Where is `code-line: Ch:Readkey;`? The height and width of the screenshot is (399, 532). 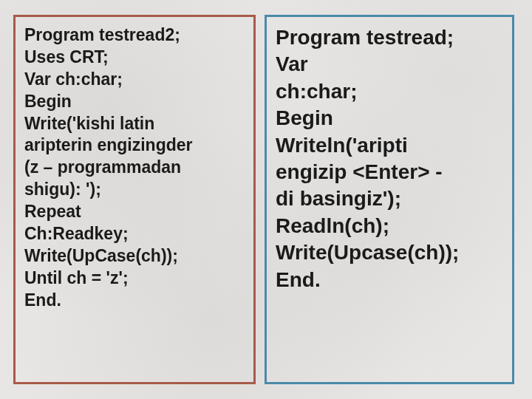
code-line: Ch:Readkey; is located at coordinates (134, 234).